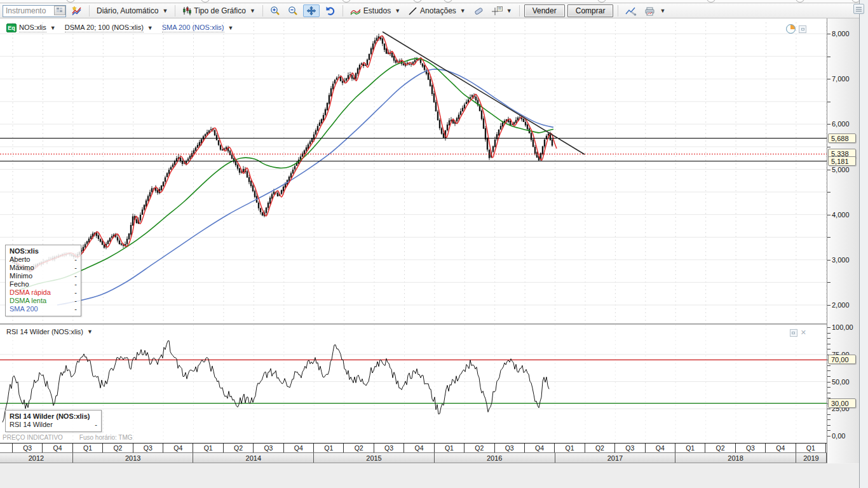  What do you see at coordinates (497, 11) in the screenshot?
I see `crosshair-info-icon` at bounding box center [497, 11].